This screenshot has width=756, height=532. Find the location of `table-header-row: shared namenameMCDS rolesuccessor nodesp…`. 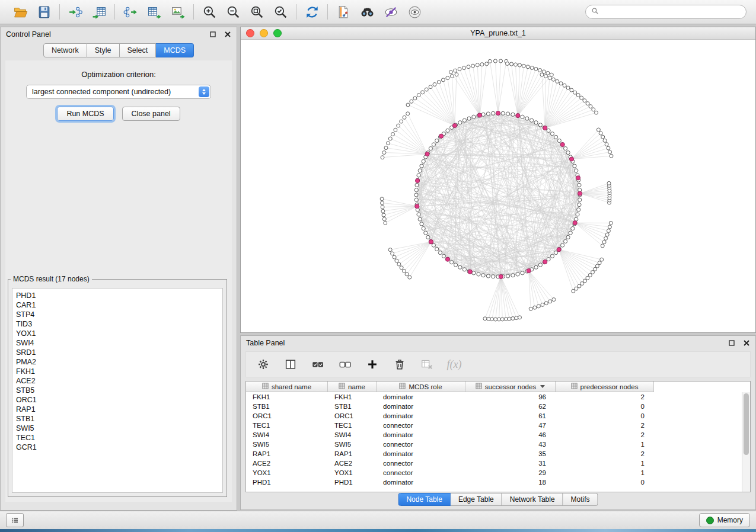

table-header-row: shared namenameMCDS rolesuccessor nodesp… is located at coordinates (498, 387).